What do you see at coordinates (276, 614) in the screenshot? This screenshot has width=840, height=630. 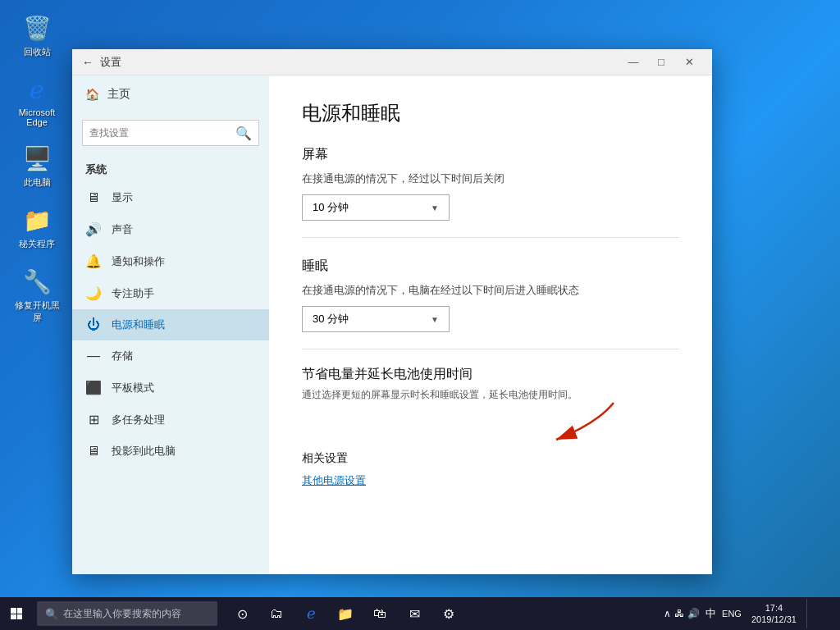 I see `file-explorer-button: 🗂` at bounding box center [276, 614].